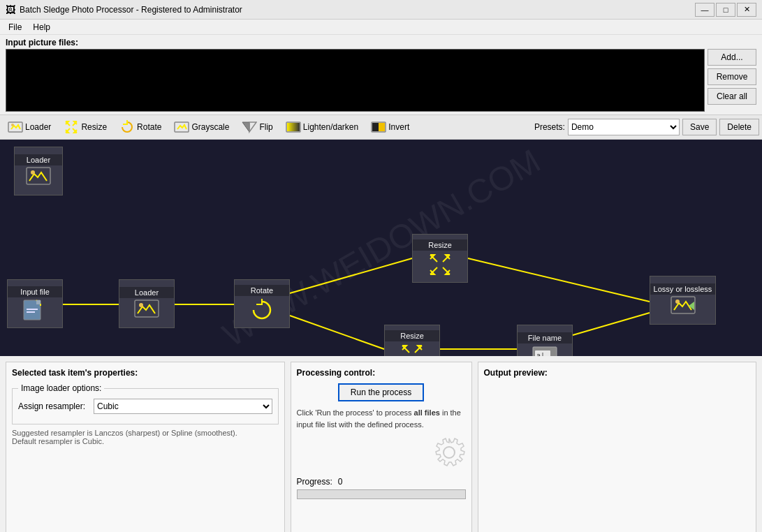  Describe the element at coordinates (545, 350) in the screenshot. I see `node-file-name-icon: a|` at that location.